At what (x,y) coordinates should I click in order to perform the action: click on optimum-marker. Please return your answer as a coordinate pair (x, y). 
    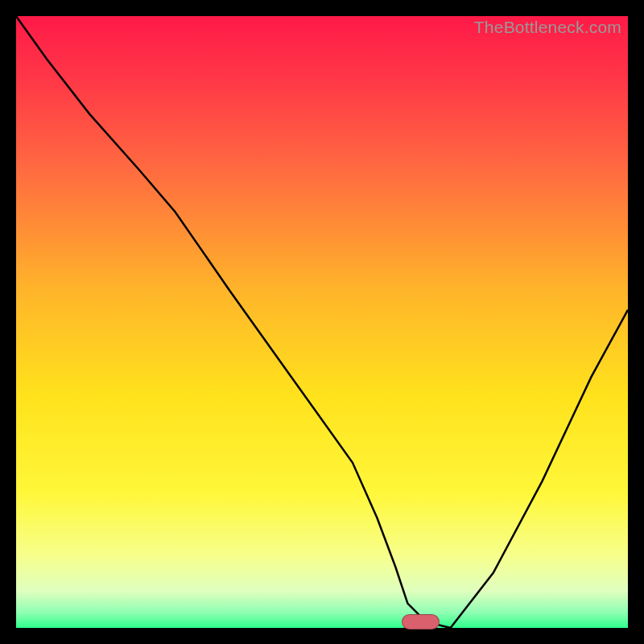
    Looking at the image, I should click on (421, 621).